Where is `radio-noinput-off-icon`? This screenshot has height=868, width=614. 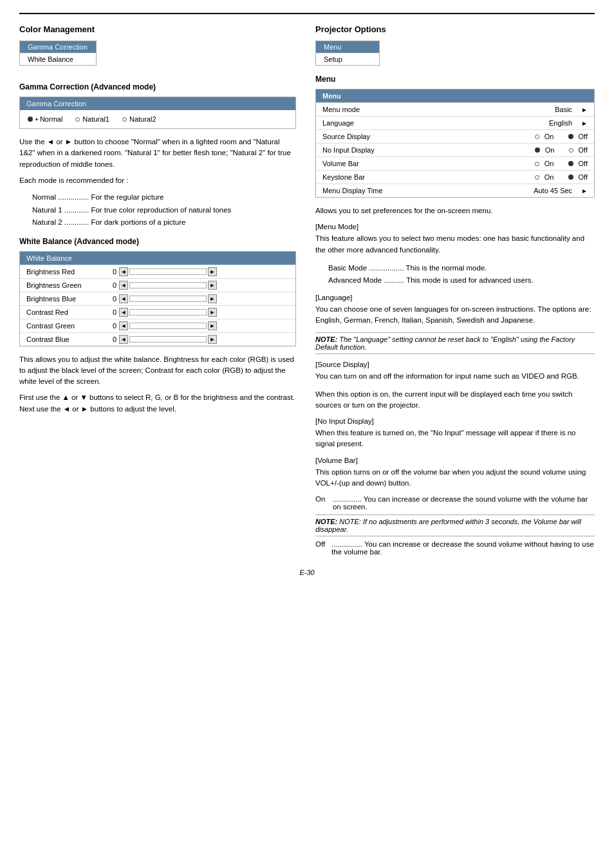 radio-noinput-off-icon is located at coordinates (572, 151).